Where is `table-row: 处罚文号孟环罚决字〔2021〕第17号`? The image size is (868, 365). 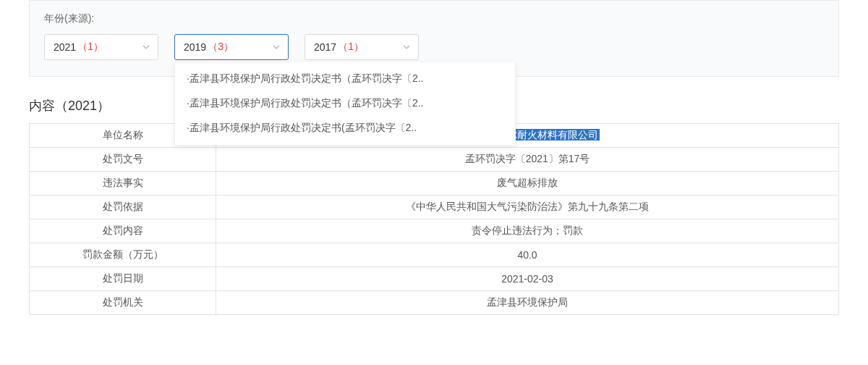
table-row: 处罚文号孟环罚决字〔2021〕第17号 is located at coordinates (434, 159).